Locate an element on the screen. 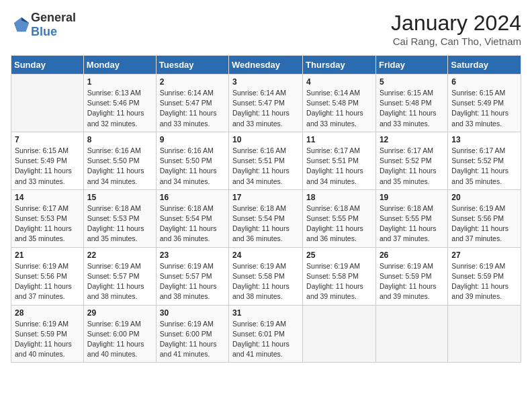 The height and width of the screenshot is (411, 532). calendar-cell: 3 Sunrise: 6:14 AMSunset: 5:47 PMDayligh… is located at coordinates (266, 103).